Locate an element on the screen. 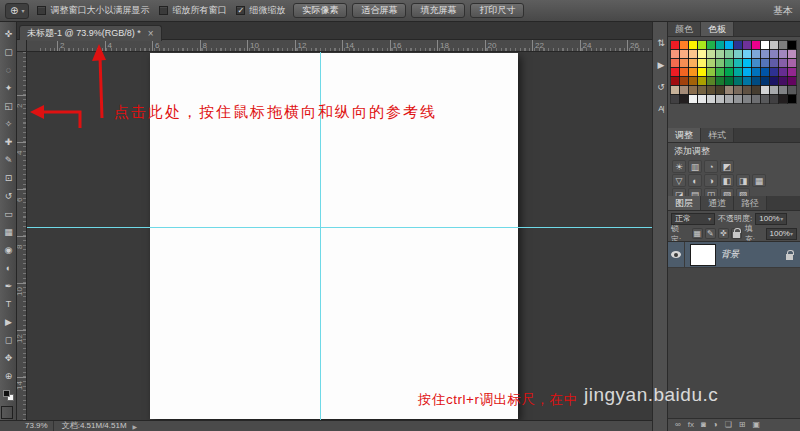  vertical-ruler: 2468101214 is located at coordinates (22, 236).